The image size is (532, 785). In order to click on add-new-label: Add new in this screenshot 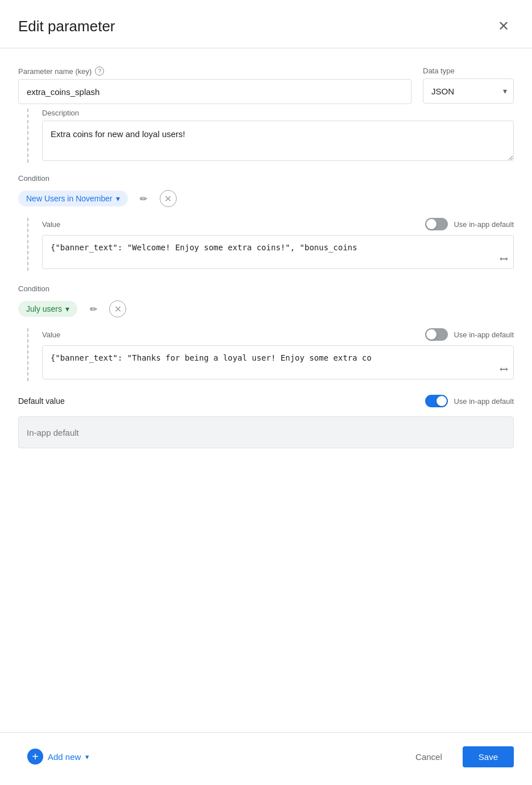, I will do `click(64, 757)`.